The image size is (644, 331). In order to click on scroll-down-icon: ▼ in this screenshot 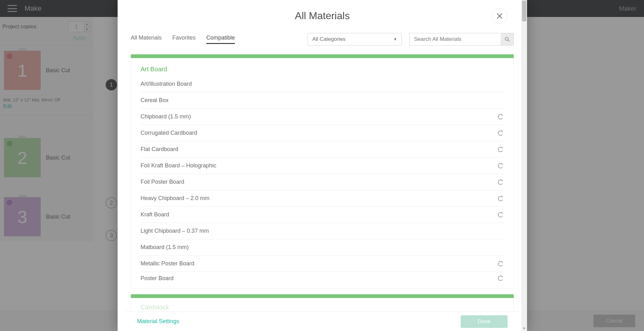, I will do `click(524, 328)`.